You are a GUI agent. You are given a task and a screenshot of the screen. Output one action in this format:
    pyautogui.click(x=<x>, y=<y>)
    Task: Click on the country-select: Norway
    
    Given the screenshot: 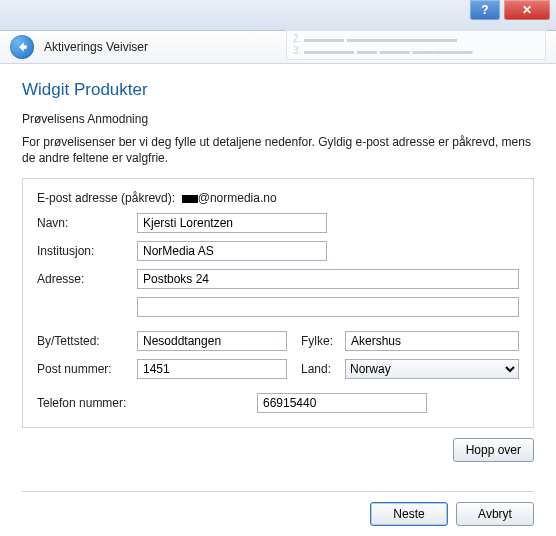 What is the action you would take?
    pyautogui.click(x=432, y=369)
    